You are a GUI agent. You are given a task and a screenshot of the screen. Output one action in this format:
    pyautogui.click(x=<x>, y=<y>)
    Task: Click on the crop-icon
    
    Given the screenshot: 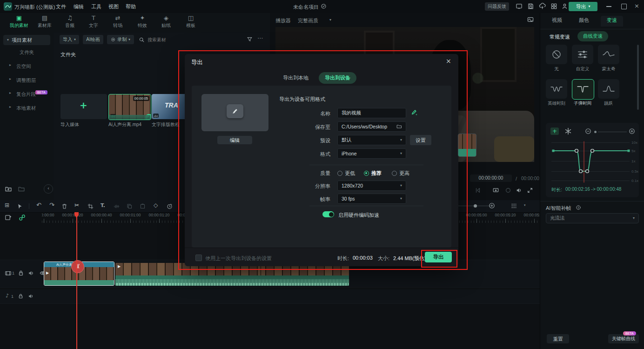 What is the action you would take?
    pyautogui.click(x=90, y=207)
    